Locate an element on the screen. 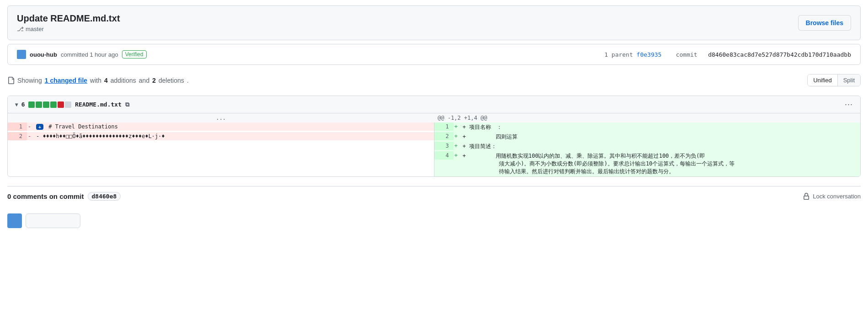 Image resolution: width=868 pixels, height=325 pixels. diff-right-4: 4 + + 用随机数实现100以内的加、减、乘、除运算。其中和与积不能超过100… is located at coordinates (647, 164).